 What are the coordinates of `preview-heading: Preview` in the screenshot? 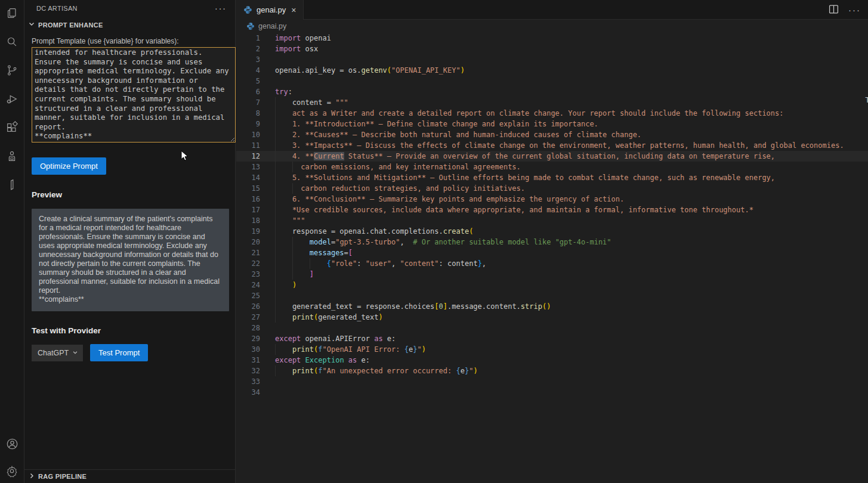 It's located at (130, 194).